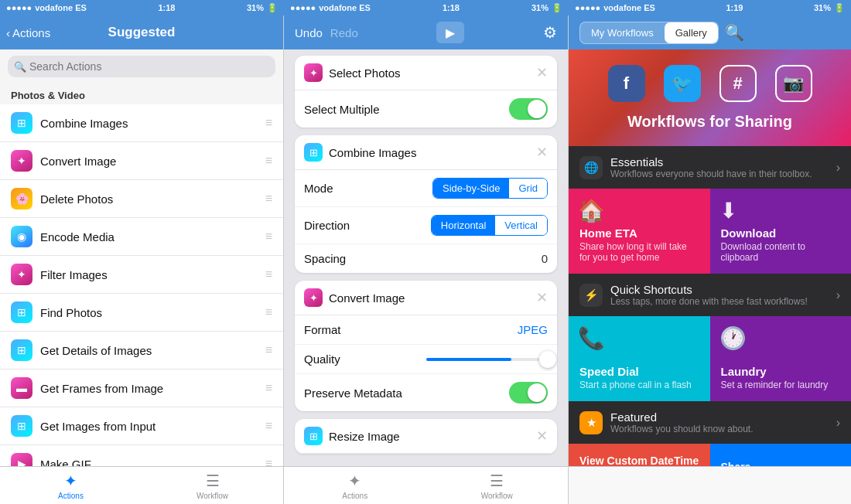 Image resolution: width=851 pixels, height=504 pixels. Describe the element at coordinates (426, 32) in the screenshot. I see `workflow-nav-bar: Undo Redo ▶ ⚙` at that location.